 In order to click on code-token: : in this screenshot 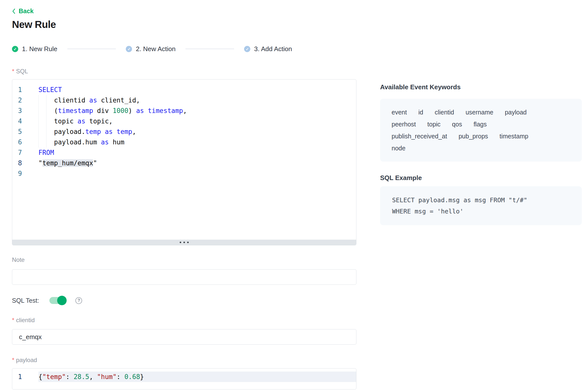, I will do `click(120, 377)`.